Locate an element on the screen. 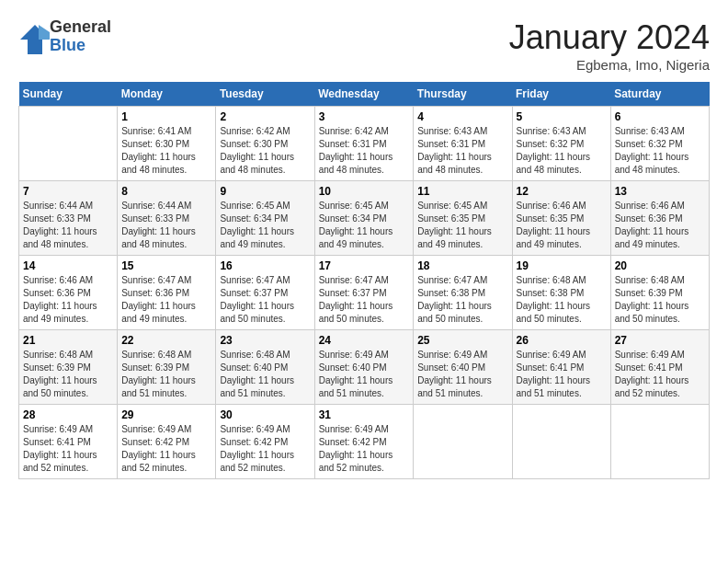  day-cell: 3Sunrise: 6:42 AM Sunset: 6:31 PM Daylig… is located at coordinates (364, 144).